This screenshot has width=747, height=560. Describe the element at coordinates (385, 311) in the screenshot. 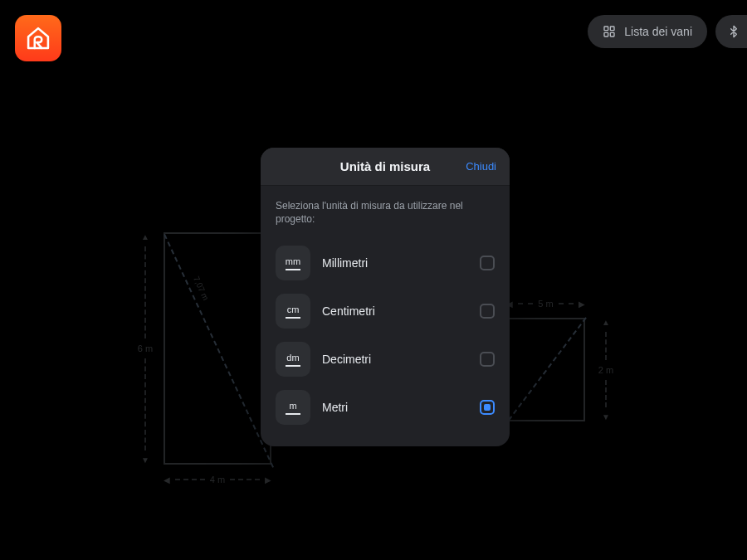

I see `unit-option-row: cmCentimetri` at that location.